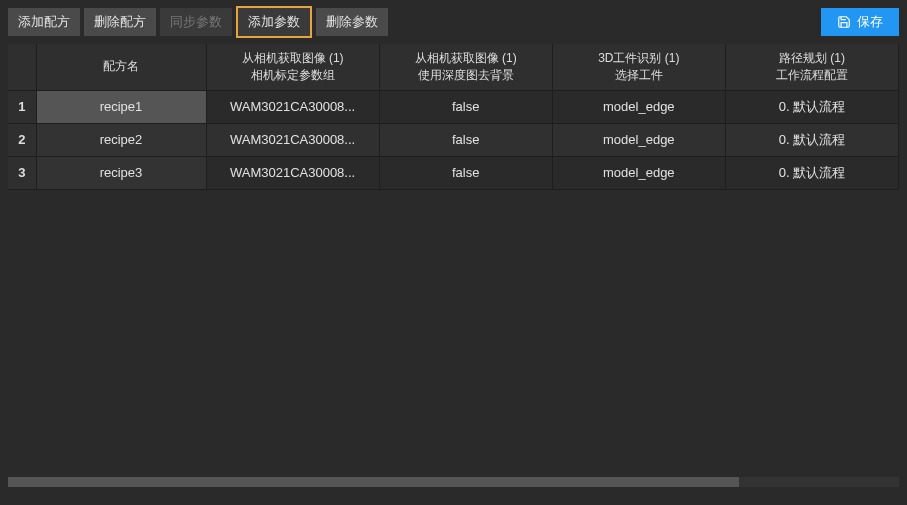  I want to click on save-button: 保存, so click(860, 22).